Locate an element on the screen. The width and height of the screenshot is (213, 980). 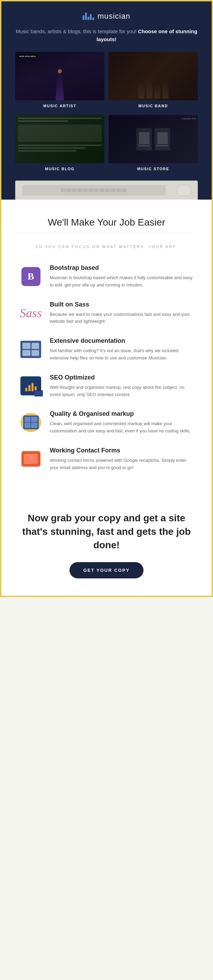
header-tagline: Music bands, artists & blogs, this is te… is located at coordinates (106, 36).